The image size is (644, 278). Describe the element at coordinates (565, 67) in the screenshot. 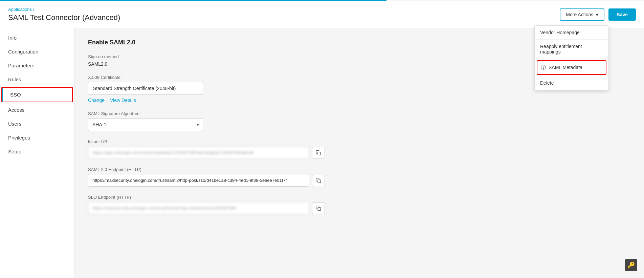

I see `dropdown-item-label: SAML Metadata` at that location.